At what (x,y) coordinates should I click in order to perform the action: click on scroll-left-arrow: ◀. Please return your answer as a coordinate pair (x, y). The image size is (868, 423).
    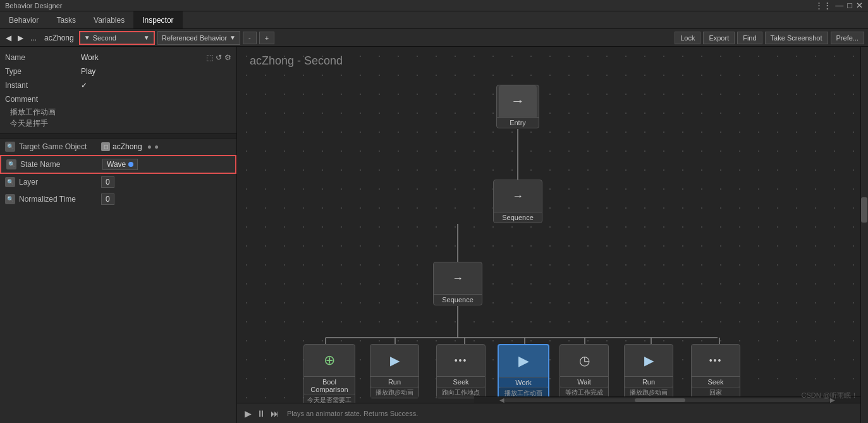
    Looking at the image, I should click on (502, 400).